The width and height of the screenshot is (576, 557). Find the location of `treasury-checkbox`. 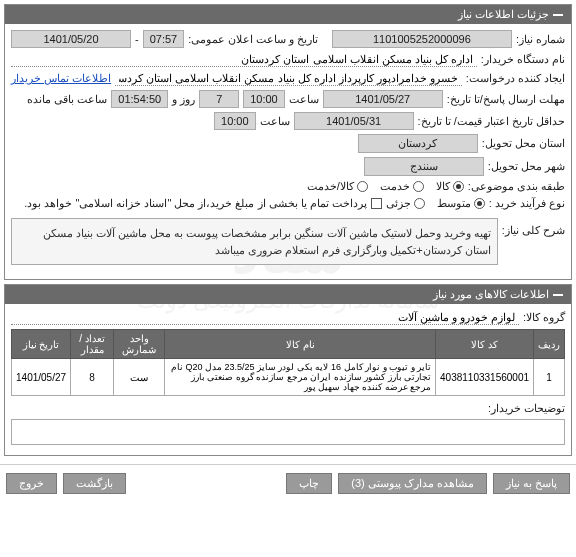

treasury-checkbox is located at coordinates (376, 204).